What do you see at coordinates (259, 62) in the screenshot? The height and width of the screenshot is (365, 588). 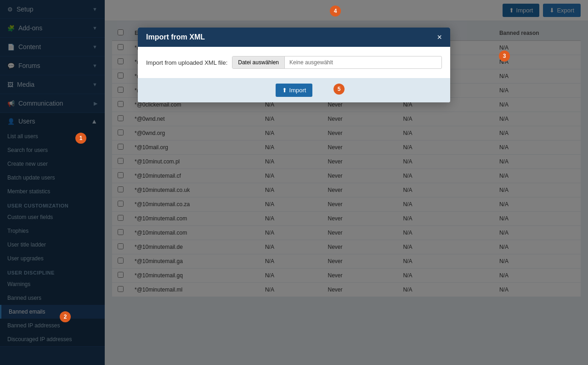 I see `file-choose-button: Datei auswählen` at bounding box center [259, 62].